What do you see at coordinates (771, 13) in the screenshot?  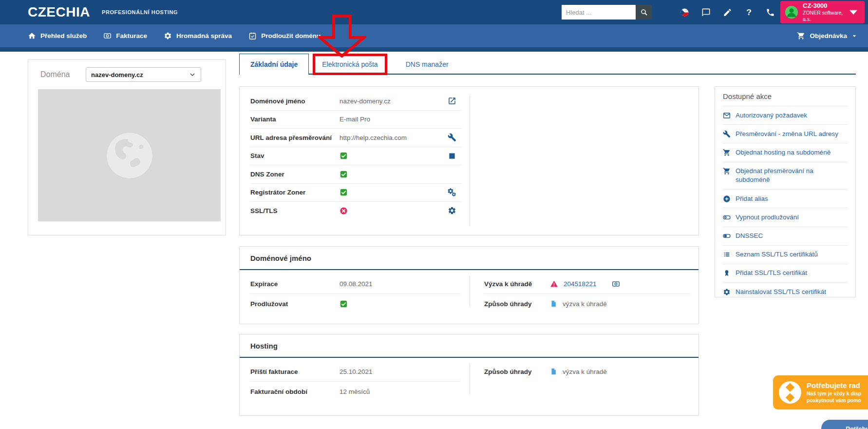 I see `phone-icon` at bounding box center [771, 13].